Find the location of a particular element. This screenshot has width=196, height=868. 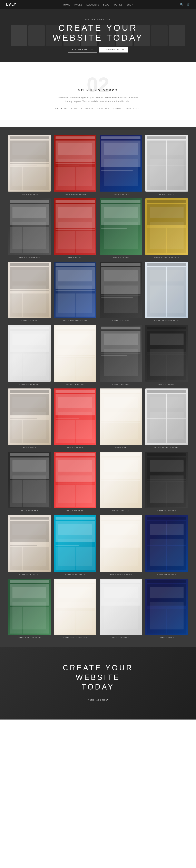

demo-card: HOME SHOP is located at coordinates (29, 418).